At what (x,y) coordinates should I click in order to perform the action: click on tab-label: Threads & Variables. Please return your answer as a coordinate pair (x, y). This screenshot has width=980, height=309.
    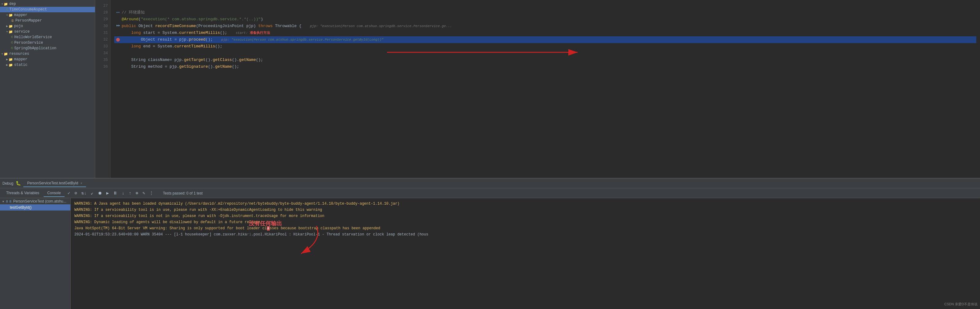
    Looking at the image, I should click on (23, 193).